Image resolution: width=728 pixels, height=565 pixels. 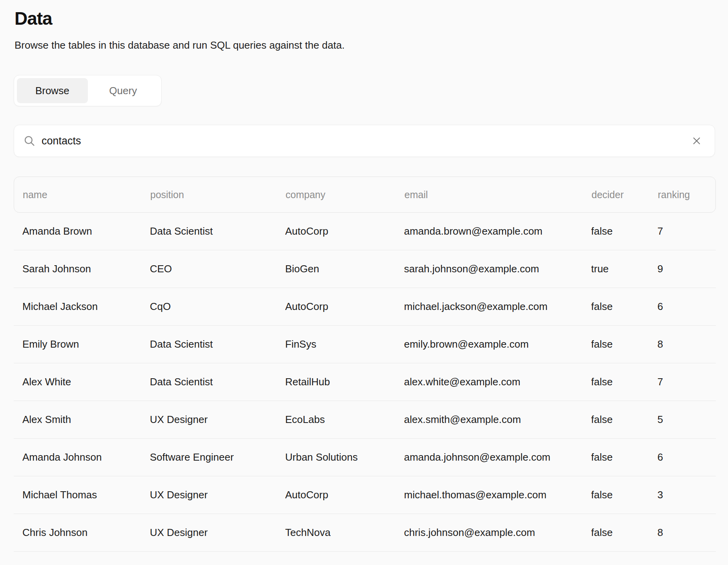 I want to click on cell-ranking: 3, so click(x=686, y=495).